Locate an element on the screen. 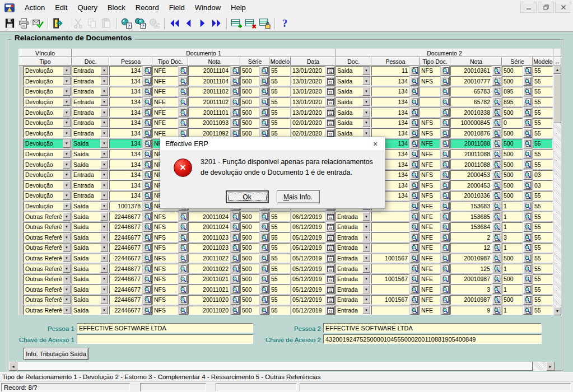 The width and height of the screenshot is (573, 392). execute-query-icon: ? is located at coordinates (140, 24).